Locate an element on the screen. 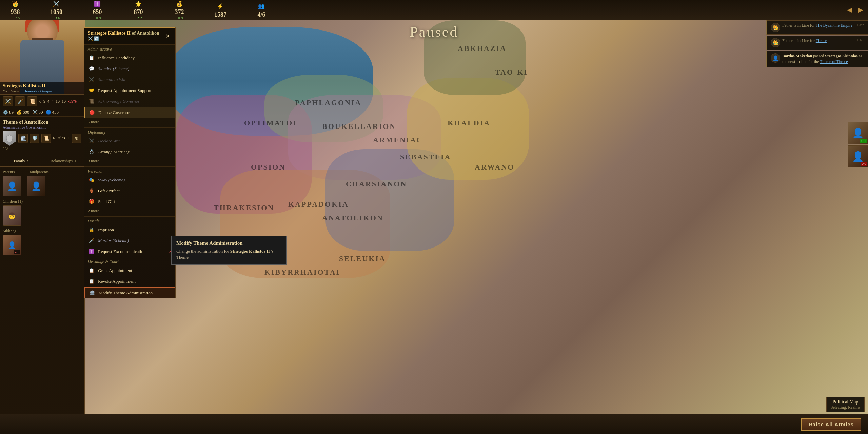 The image size is (868, 434). char-res-icon-4: 🔵 is located at coordinates (48, 112).